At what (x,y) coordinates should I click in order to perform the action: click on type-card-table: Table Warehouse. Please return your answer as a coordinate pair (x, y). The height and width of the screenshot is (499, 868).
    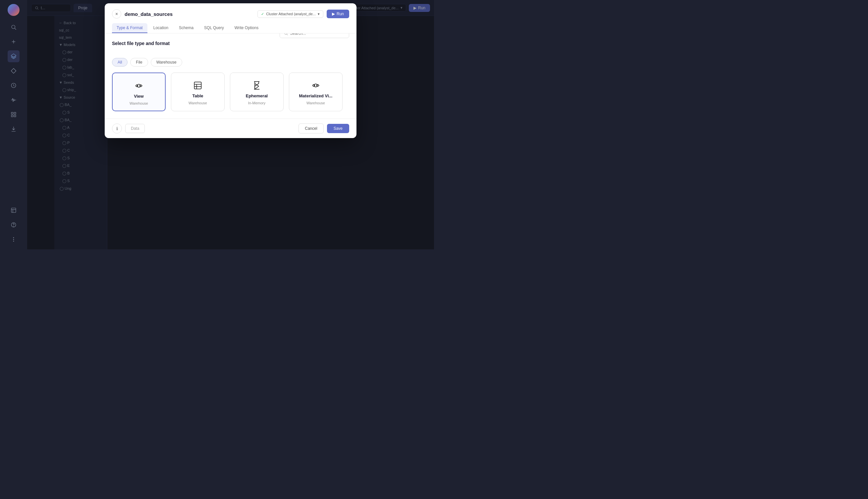
    Looking at the image, I should click on (198, 92).